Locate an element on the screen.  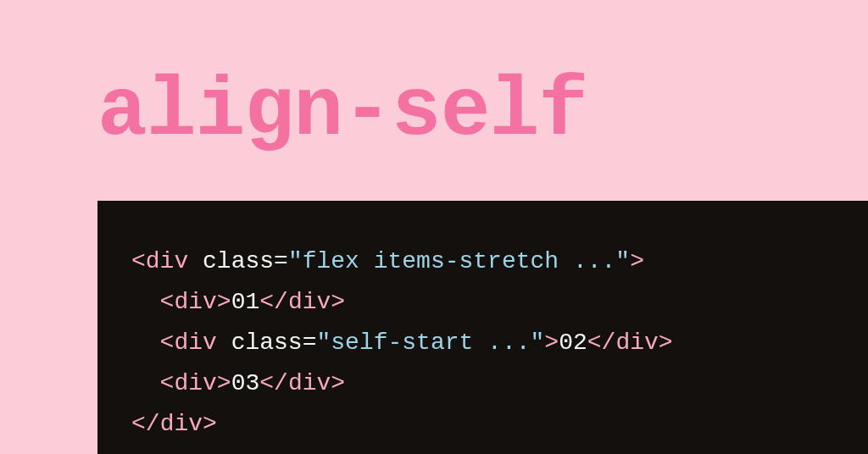
code-line-1: <div class="flex items-stretch ..."> is located at coordinates (483, 262).